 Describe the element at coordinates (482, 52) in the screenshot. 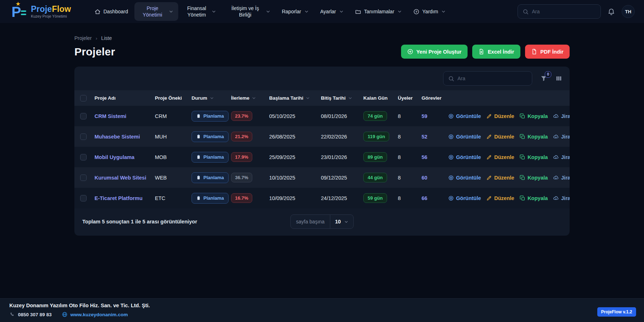

I see `file-download-icon` at that location.